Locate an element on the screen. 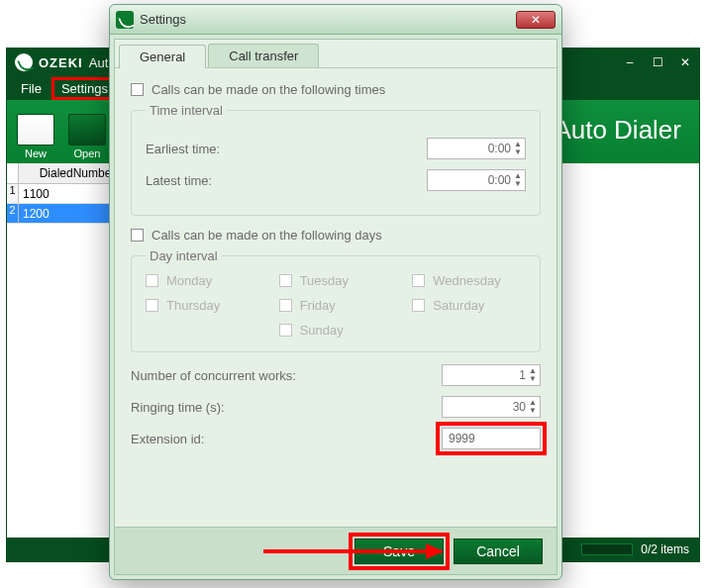 This screenshot has height=588, width=708. concurrent-works-input: 1 ▲▼ is located at coordinates (491, 375).